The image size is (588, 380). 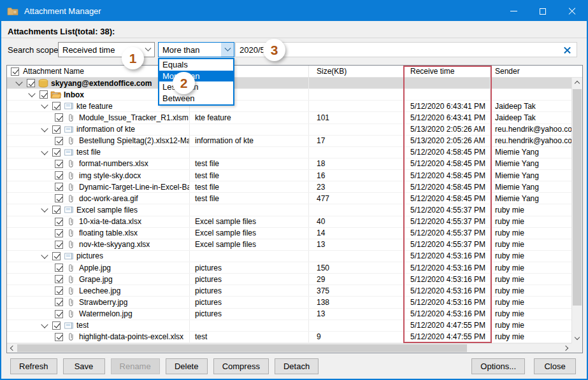 What do you see at coordinates (289, 95) in the screenshot?
I see `table-row: Inbox` at bounding box center [289, 95].